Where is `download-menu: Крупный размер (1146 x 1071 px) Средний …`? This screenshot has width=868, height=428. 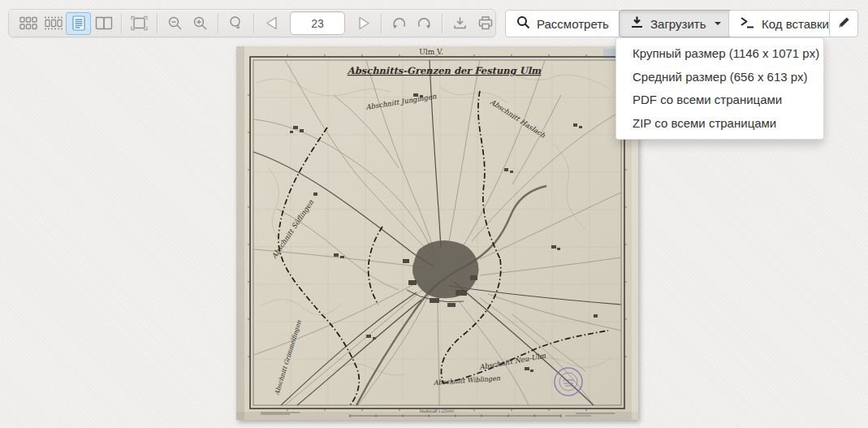 download-menu: Крупный размер (1146 x 1071 px) Средний … is located at coordinates (719, 89).